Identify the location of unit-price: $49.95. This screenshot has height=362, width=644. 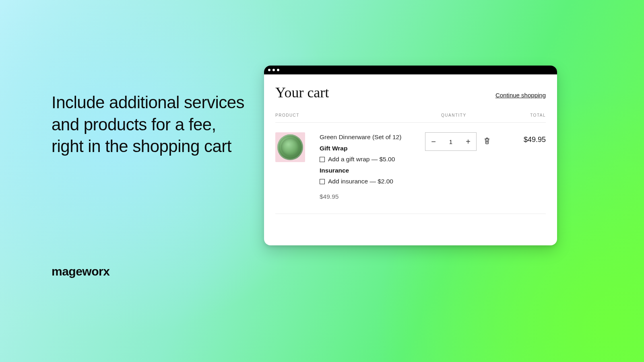
(372, 197).